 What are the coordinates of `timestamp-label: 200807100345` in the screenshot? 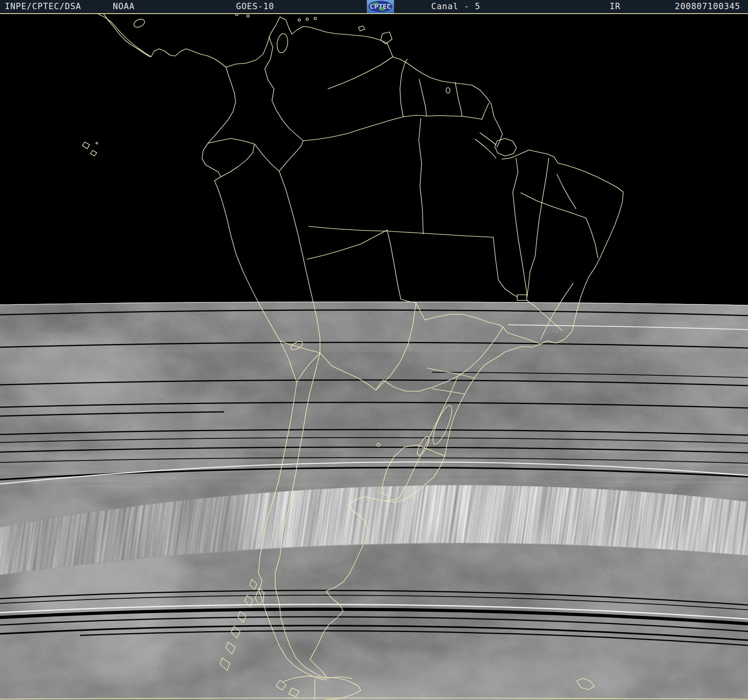 It's located at (708, 6).